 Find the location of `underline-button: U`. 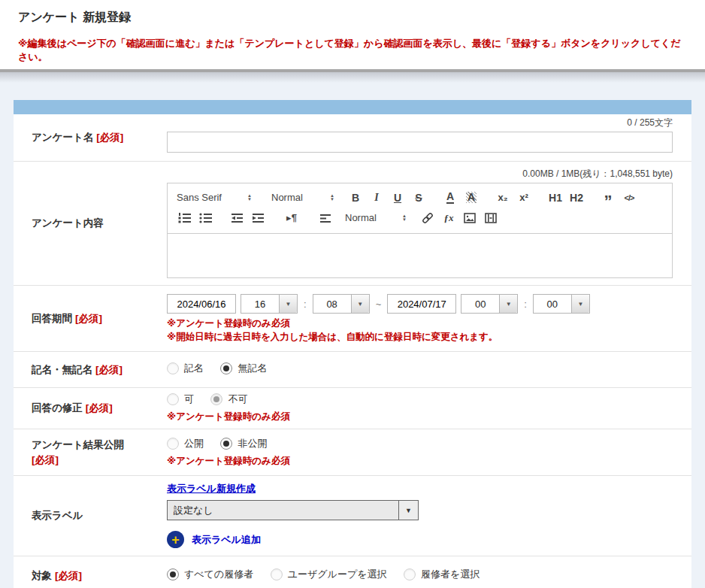

underline-button: U is located at coordinates (398, 198).